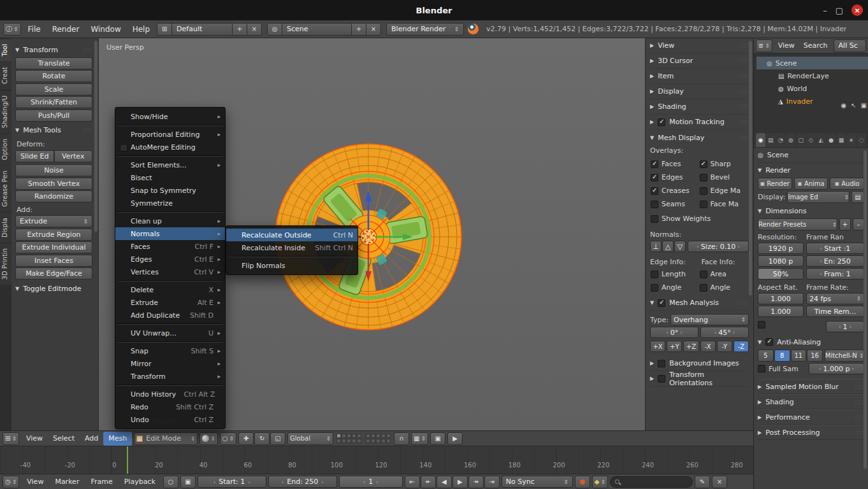  What do you see at coordinates (170, 394) in the screenshot?
I see `menu-item: Undo History Ctrl Alt Z ▸` at bounding box center [170, 394].